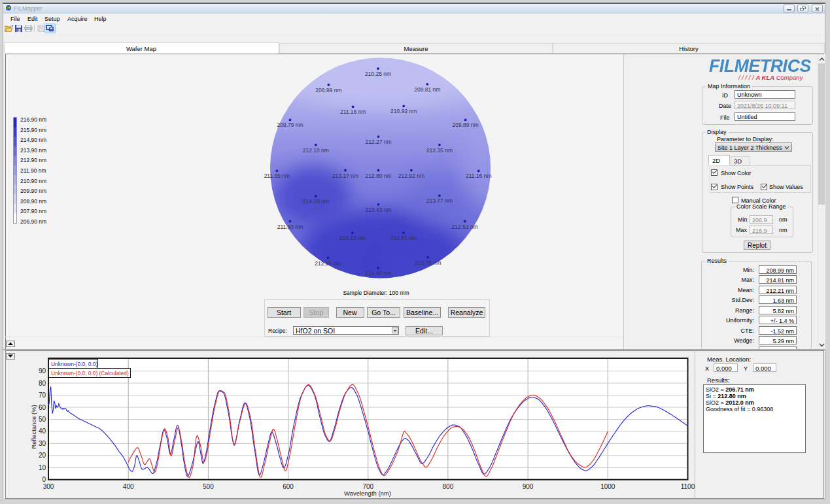 The height and width of the screenshot is (504, 830). What do you see at coordinates (48, 486) in the screenshot?
I see `svg-text: 300` at bounding box center [48, 486].